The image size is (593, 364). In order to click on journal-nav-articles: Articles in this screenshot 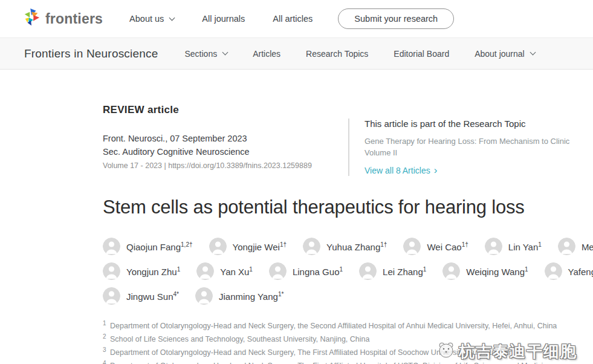, I will do `click(267, 54)`.